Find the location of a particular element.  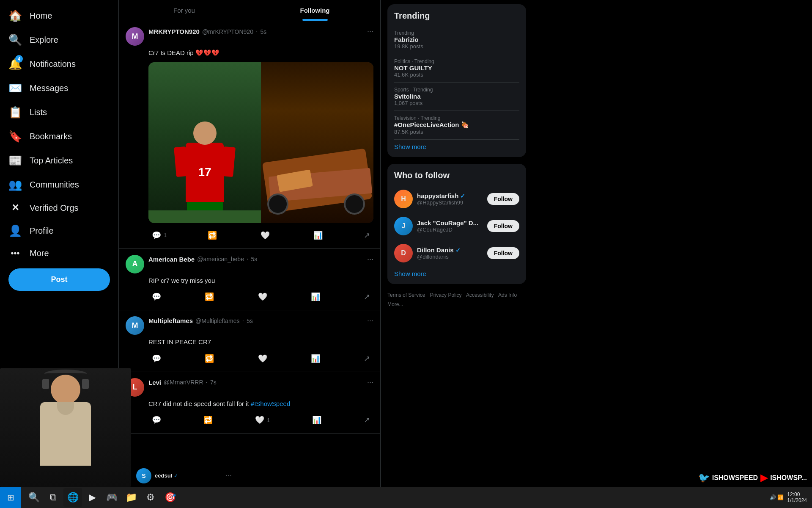

footer-link-ads: Ads Info is located at coordinates (508, 295).